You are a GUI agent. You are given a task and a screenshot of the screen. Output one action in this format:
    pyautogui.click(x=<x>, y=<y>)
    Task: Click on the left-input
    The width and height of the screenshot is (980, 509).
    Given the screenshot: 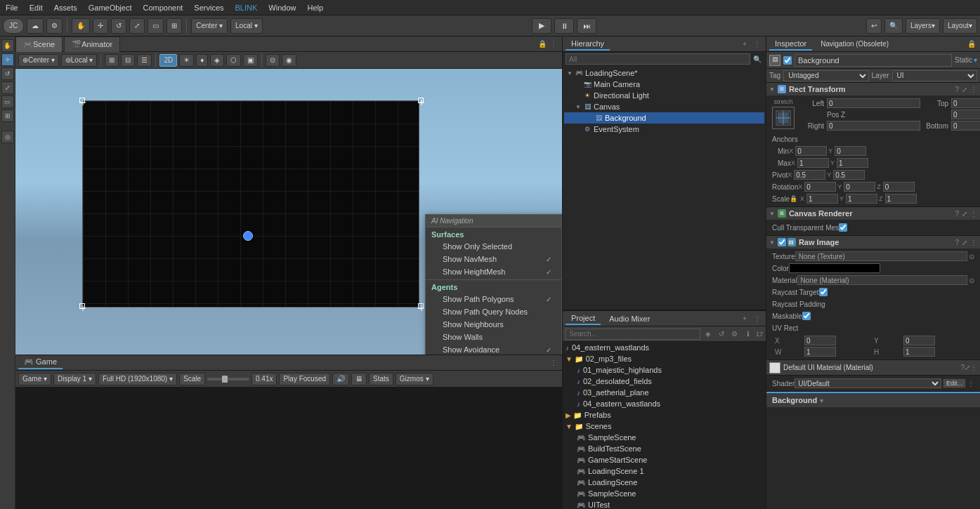 What is the action you would take?
    pyautogui.click(x=874, y=103)
    